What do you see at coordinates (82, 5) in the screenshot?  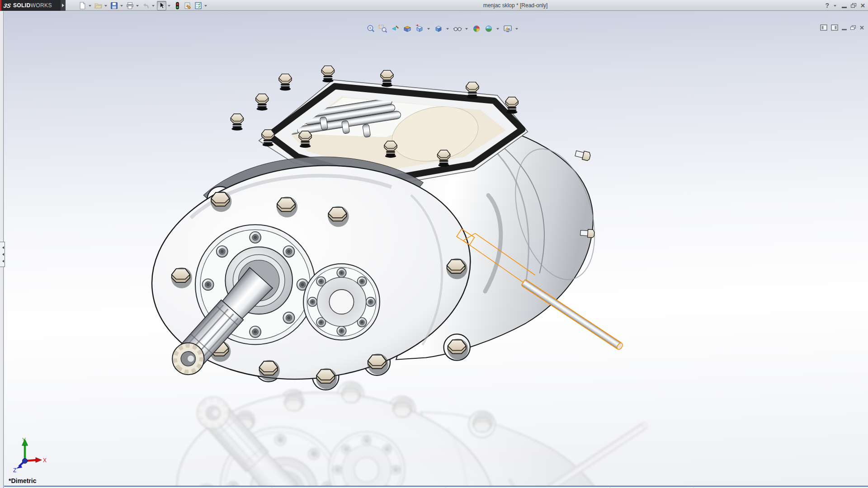 I see `new-document-button` at bounding box center [82, 5].